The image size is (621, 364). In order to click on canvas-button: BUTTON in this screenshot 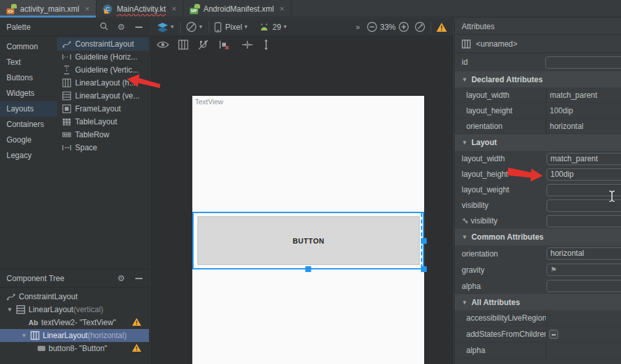, I will do `click(308, 241)`.